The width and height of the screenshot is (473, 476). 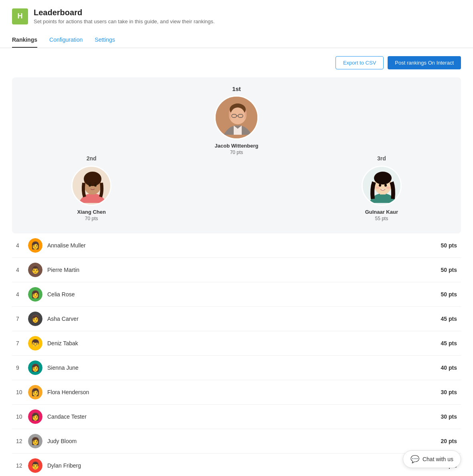 I want to click on list-item: 7 👩 Asha Carver 45 pts, so click(x=236, y=319).